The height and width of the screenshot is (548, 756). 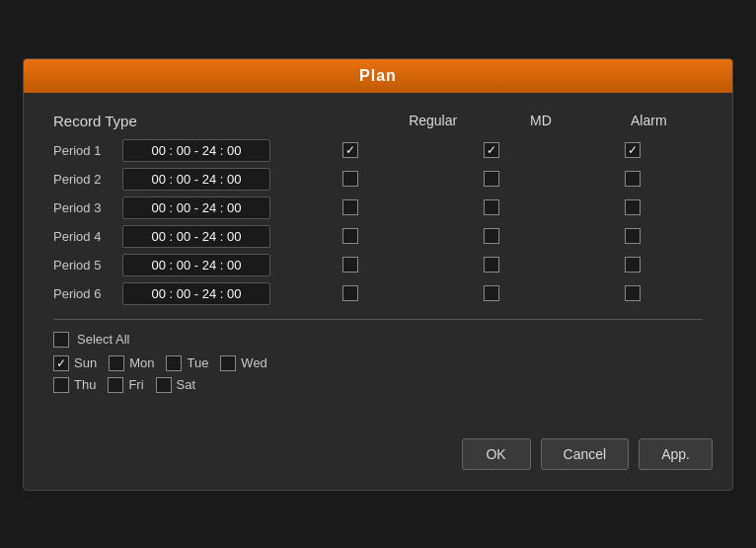 What do you see at coordinates (88, 265) in the screenshot?
I see `period-label-5: Period 5` at bounding box center [88, 265].